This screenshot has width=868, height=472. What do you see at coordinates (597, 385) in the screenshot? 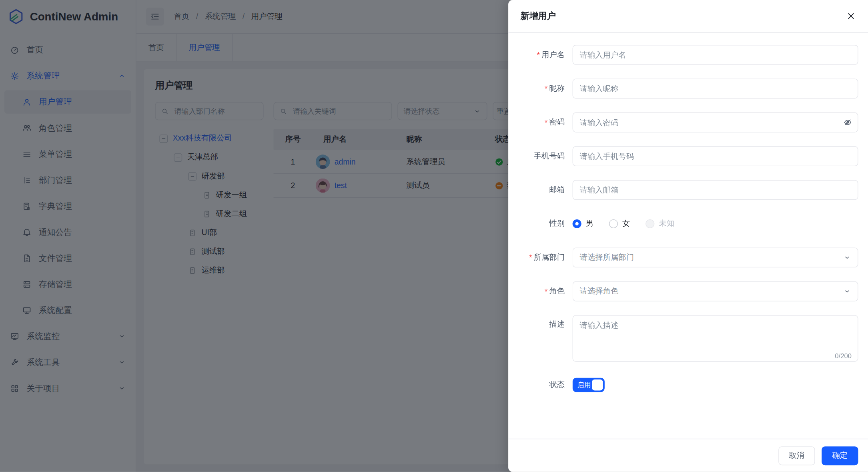
I see `switch-knob` at bounding box center [597, 385].